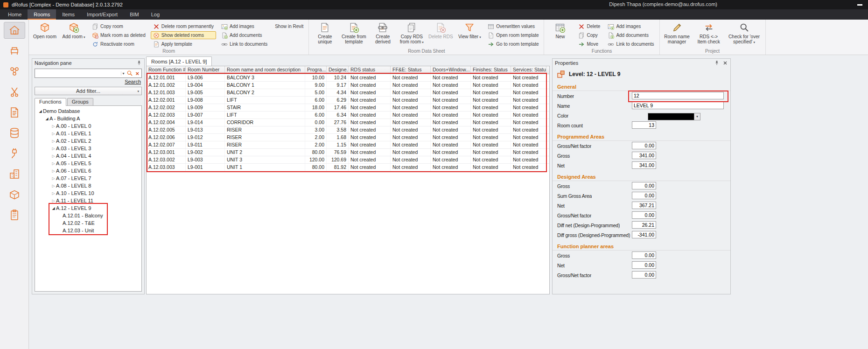 This screenshot has width=868, height=349. Describe the element at coordinates (88, 186) in the screenshot. I see `tree-item-a-08-level-8: ▷A.08 - LEVEL 8` at that location.